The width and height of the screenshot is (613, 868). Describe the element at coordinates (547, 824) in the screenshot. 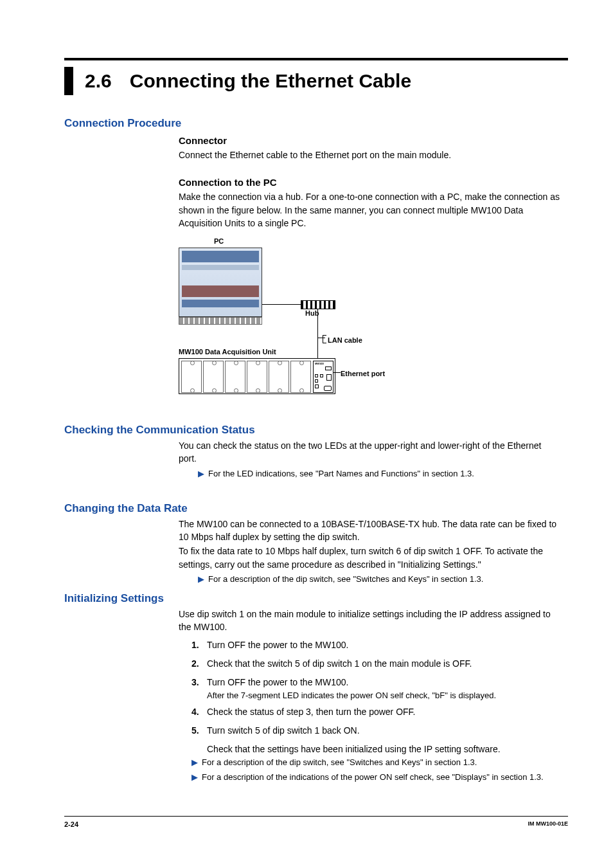

I see `document-id: IM MW100-01E` at that location.